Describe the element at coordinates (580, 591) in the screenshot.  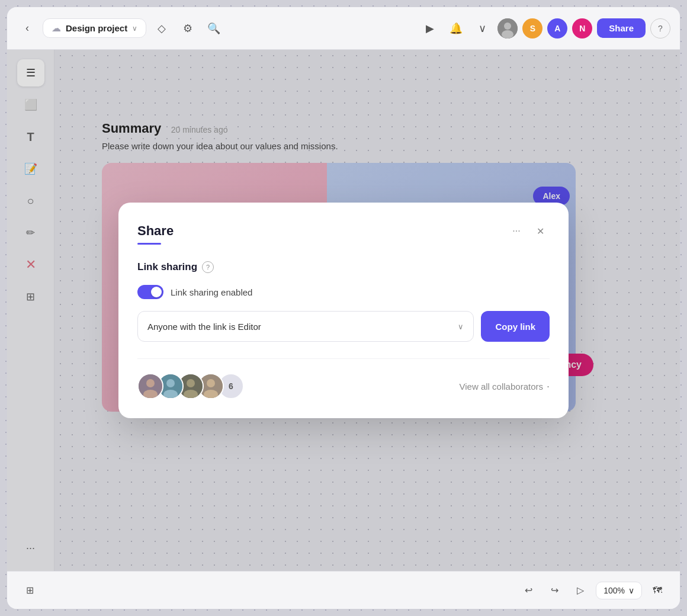
I see `pointer-button: ▷` at that location.